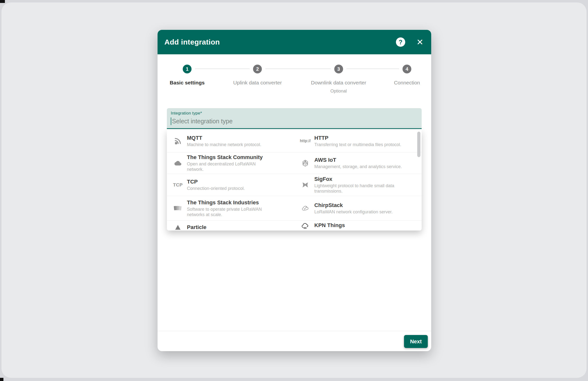 This screenshot has height=381, width=588. What do you see at coordinates (366, 179) in the screenshot?
I see `option-title: SigFox` at bounding box center [366, 179].